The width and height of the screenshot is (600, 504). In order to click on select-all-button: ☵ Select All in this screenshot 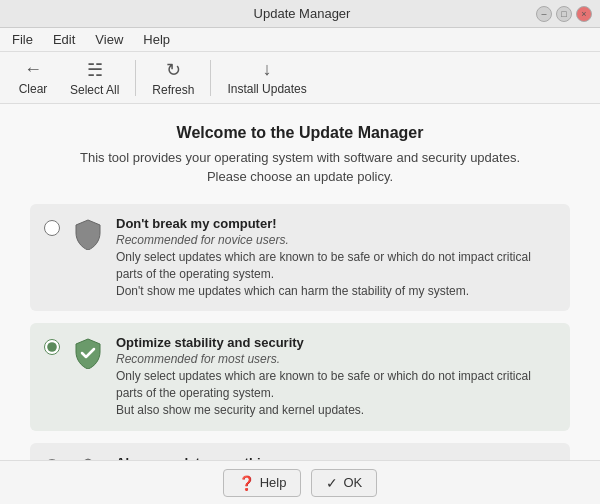, I will do `click(94, 78)`.